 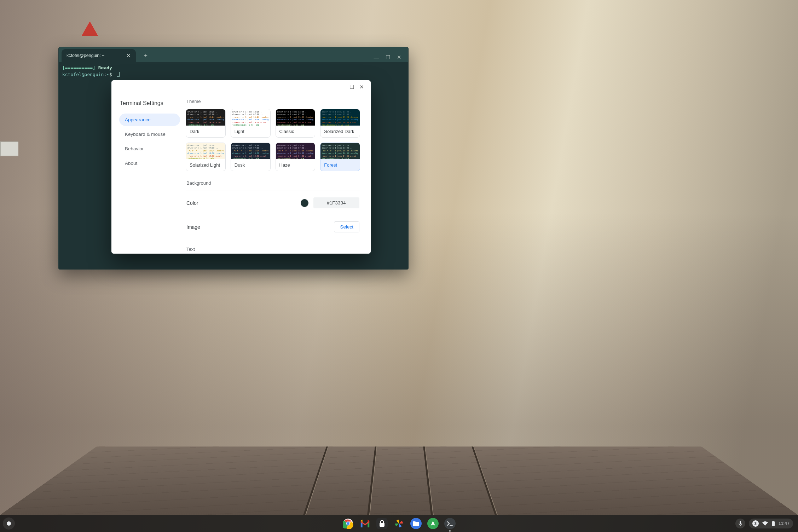 I want to click on app-gmail, so click(x=365, y=524).